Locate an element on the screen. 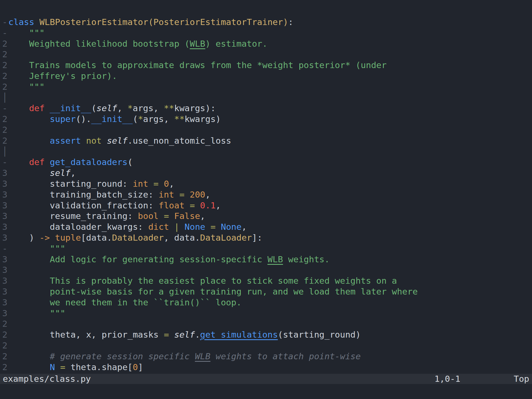  code-token: , is located at coordinates (208, 194).